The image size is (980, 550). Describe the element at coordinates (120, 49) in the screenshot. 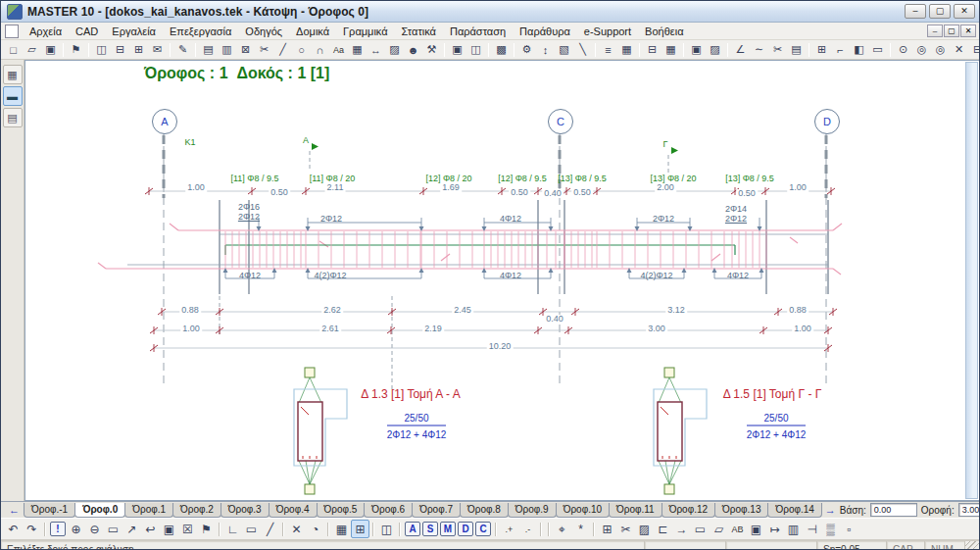

I see `print-icon: ⊟` at that location.